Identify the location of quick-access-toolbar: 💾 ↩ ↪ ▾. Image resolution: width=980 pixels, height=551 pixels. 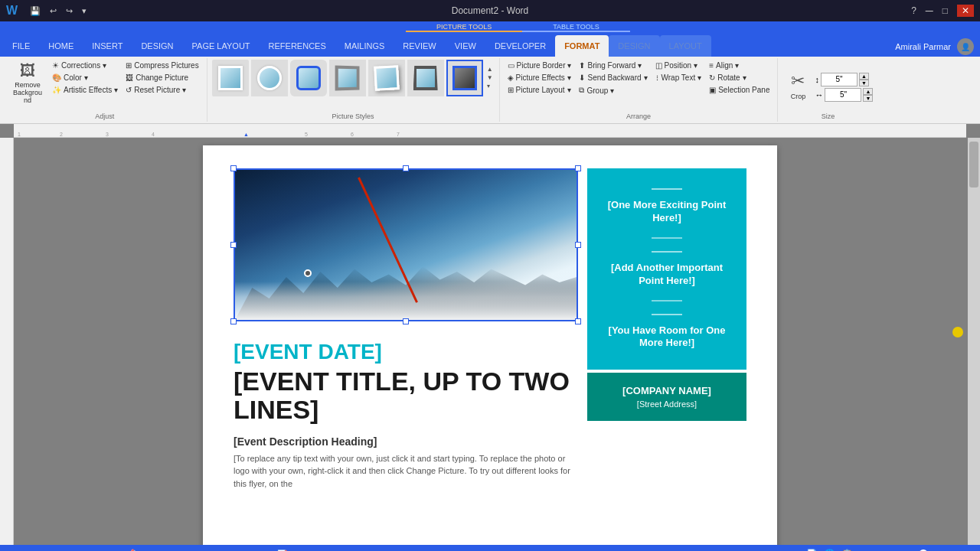
(58, 11).